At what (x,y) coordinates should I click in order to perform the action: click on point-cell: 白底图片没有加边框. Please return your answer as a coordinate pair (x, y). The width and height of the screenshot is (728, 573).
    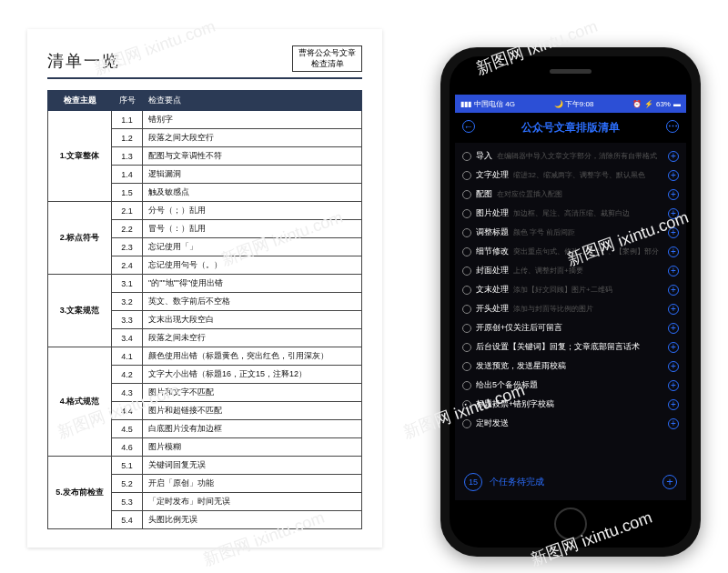
    Looking at the image, I should click on (253, 429).